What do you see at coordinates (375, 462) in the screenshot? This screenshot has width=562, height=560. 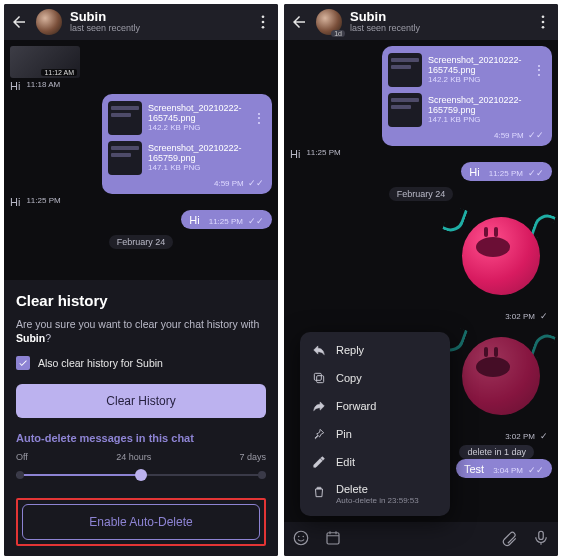 I see `menu-edit: Edit` at bounding box center [375, 462].